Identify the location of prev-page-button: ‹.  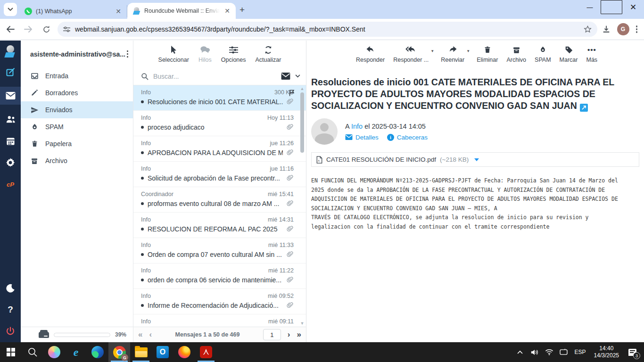
(150, 335).